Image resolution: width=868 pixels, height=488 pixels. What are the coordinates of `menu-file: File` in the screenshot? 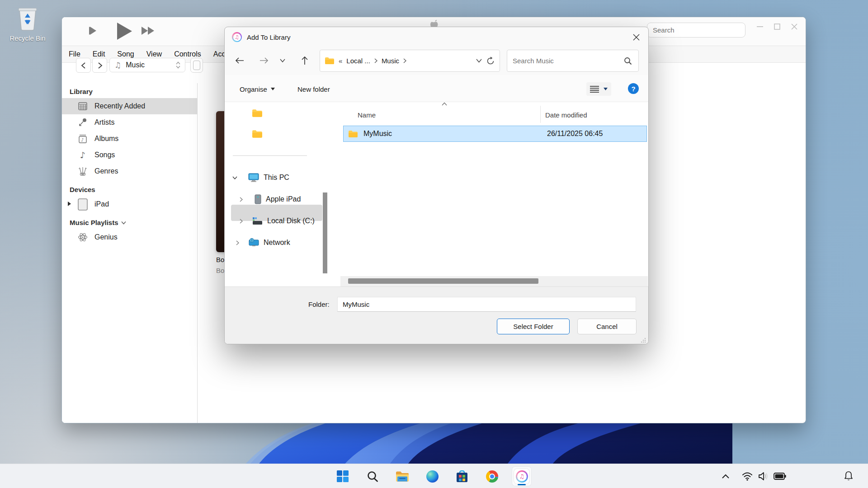 It's located at (75, 54).